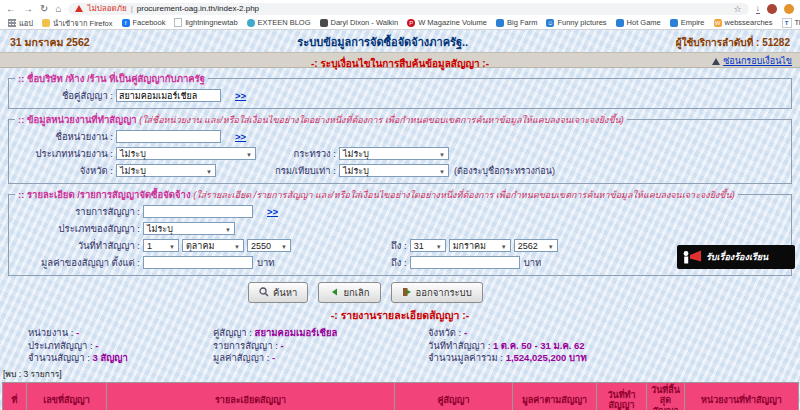 The width and height of the screenshot is (800, 410). Describe the element at coordinates (772, 9) in the screenshot. I see `profile-avatar` at that location.